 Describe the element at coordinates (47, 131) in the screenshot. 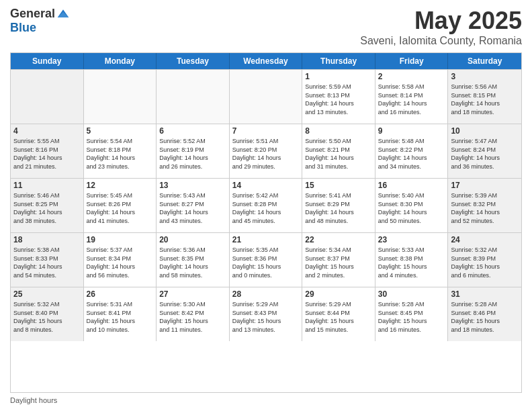

I see `day-number: 4` at that location.